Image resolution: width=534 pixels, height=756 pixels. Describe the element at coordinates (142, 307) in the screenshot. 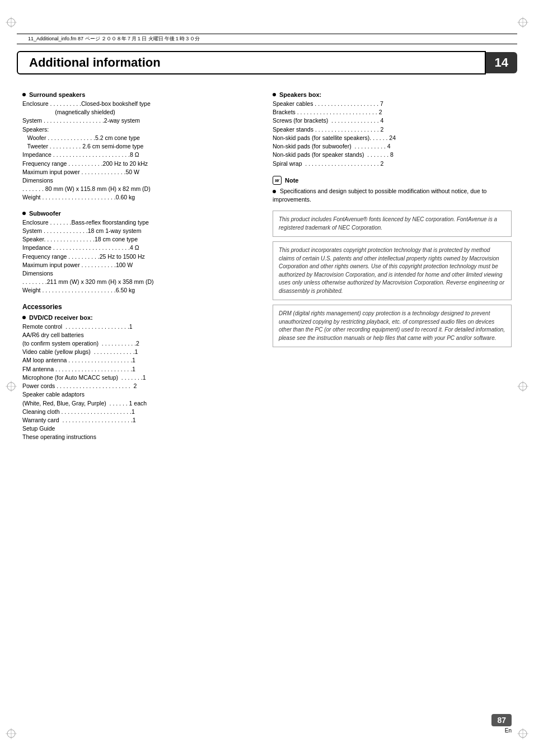

I see `accessories-title: Accessories` at that location.